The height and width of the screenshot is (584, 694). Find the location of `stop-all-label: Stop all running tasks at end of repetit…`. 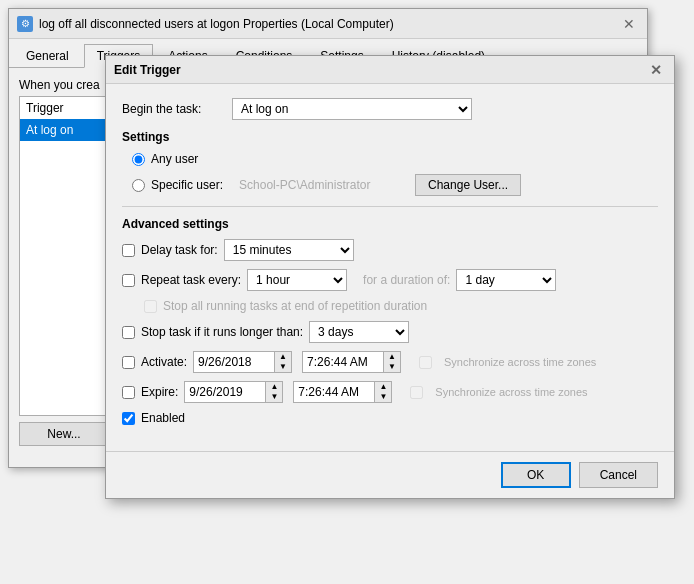

stop-all-label: Stop all running tasks at end of repetit… is located at coordinates (295, 306).